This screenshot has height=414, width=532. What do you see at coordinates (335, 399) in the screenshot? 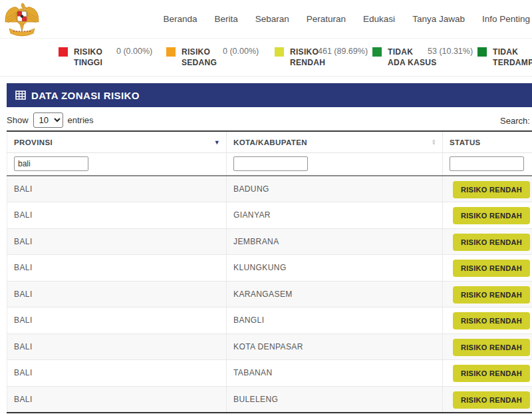
I see `kota-cell: BULELENG` at bounding box center [335, 399].